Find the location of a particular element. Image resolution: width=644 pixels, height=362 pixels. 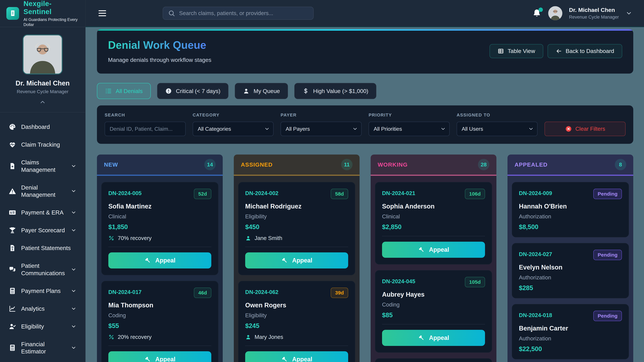

denial-amount: $8,500 is located at coordinates (570, 227).